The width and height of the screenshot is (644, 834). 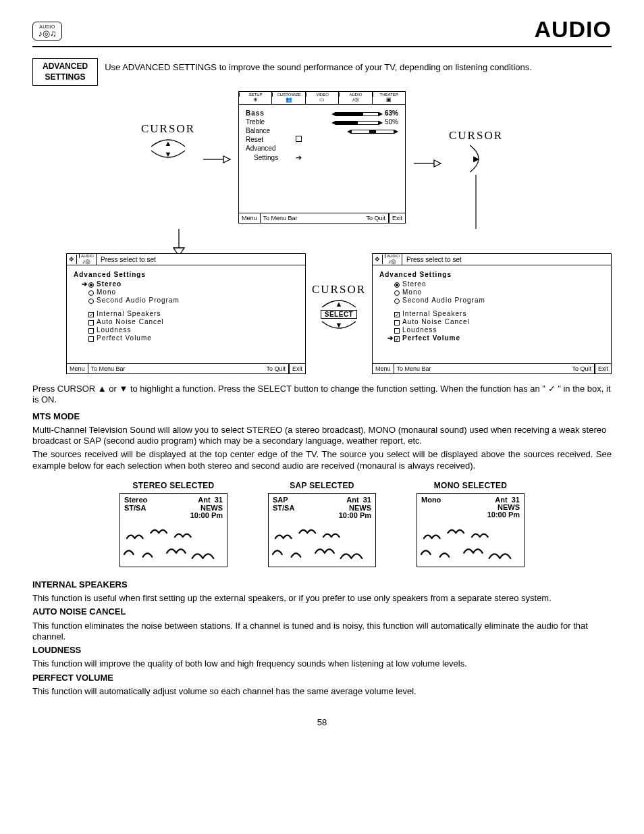 What do you see at coordinates (179, 242) in the screenshot?
I see `arrow-down-icon` at bounding box center [179, 242].